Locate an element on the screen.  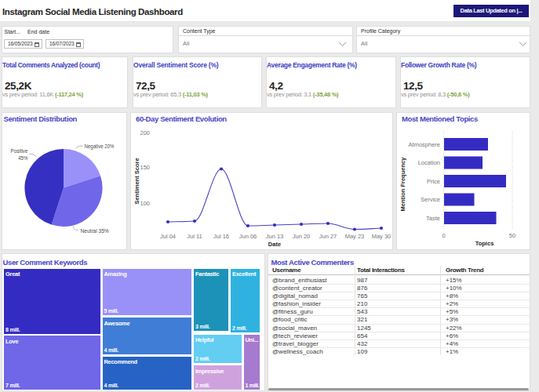
svg-text: Jun 27 is located at coordinates (328, 237).